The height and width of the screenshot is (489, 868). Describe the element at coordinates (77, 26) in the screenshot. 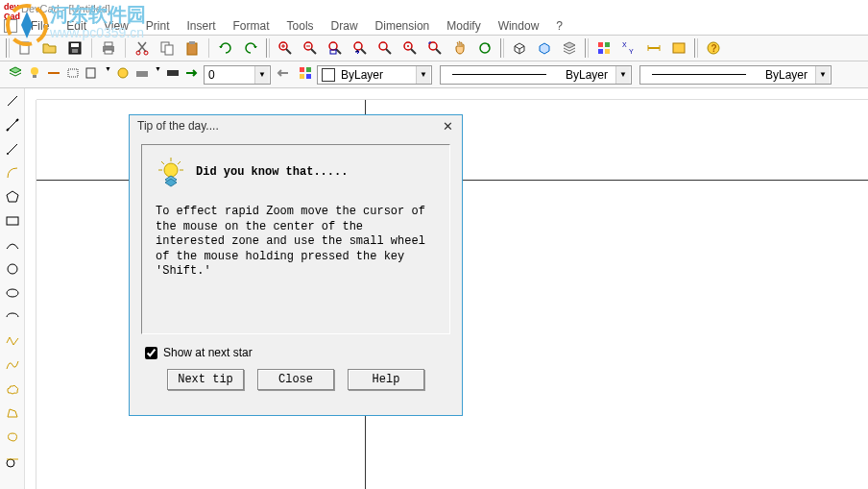

I see `menu-edit: Edit` at that location.